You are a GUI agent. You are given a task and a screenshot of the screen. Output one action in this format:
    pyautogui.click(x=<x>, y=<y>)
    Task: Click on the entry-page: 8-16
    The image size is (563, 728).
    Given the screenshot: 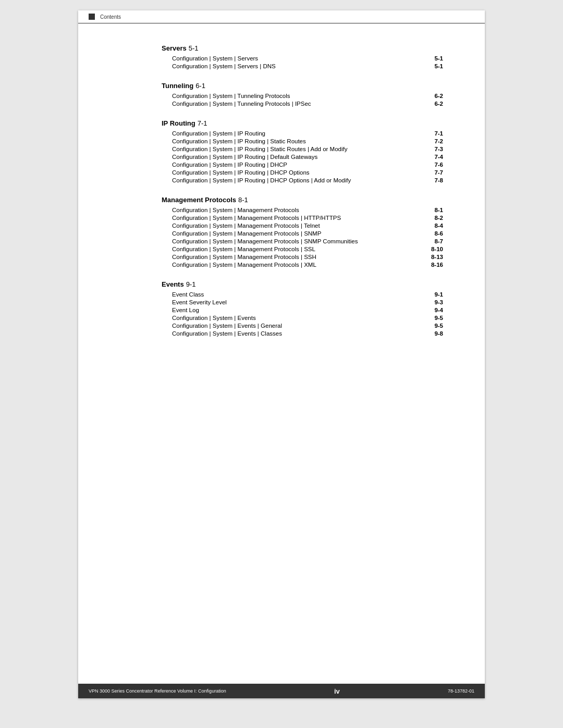 What is the action you would take?
    pyautogui.click(x=437, y=265)
    